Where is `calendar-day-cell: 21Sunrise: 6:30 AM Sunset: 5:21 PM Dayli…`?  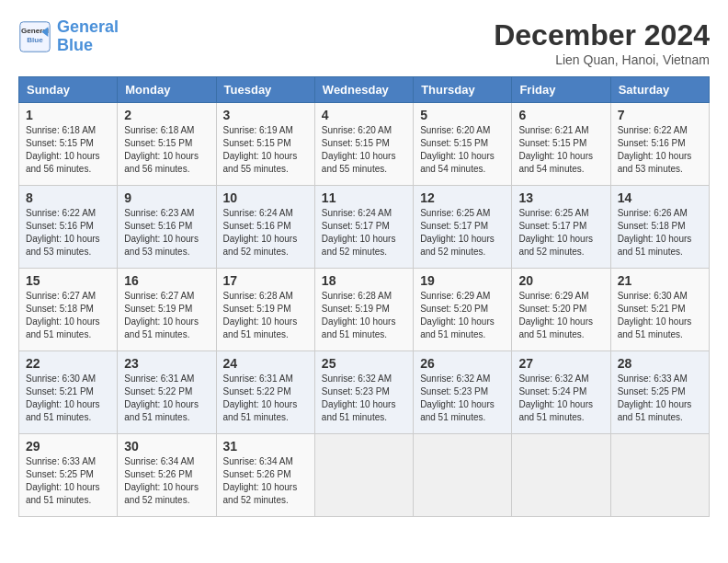
calendar-day-cell: 21Sunrise: 6:30 AM Sunset: 5:21 PM Dayli… is located at coordinates (660, 310).